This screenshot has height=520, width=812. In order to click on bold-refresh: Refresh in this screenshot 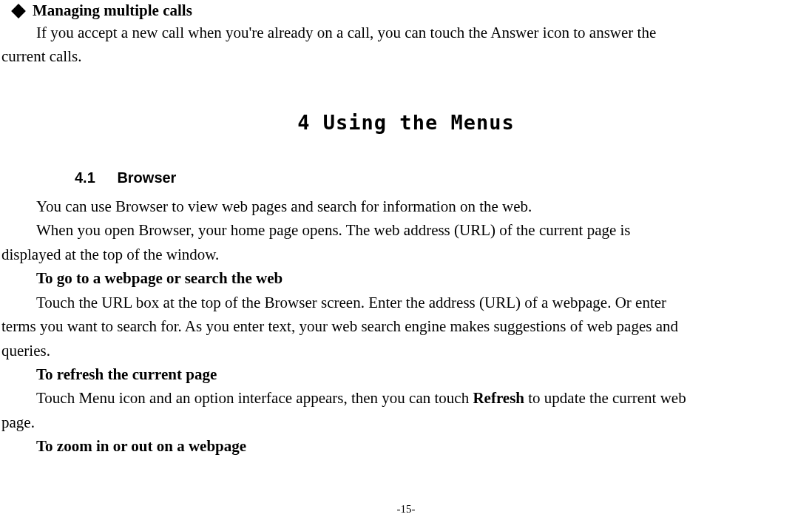, I will do `click(498, 398)`.